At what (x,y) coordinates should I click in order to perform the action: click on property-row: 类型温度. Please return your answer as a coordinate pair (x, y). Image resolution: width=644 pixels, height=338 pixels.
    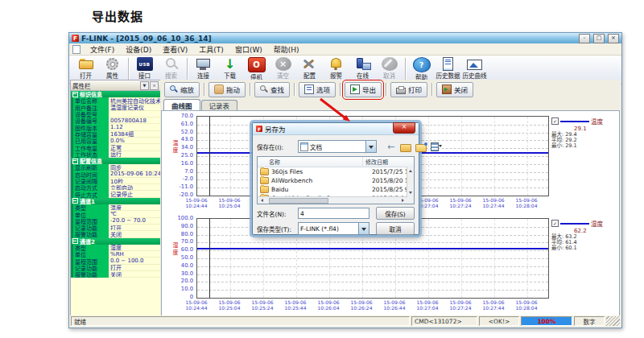
    Looking at the image, I should click on (116, 208).